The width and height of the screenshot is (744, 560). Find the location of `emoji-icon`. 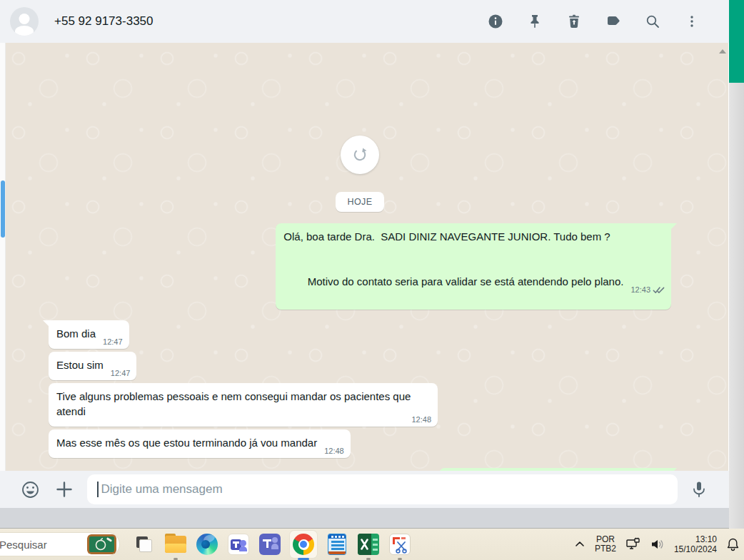

emoji-icon is located at coordinates (30, 489).